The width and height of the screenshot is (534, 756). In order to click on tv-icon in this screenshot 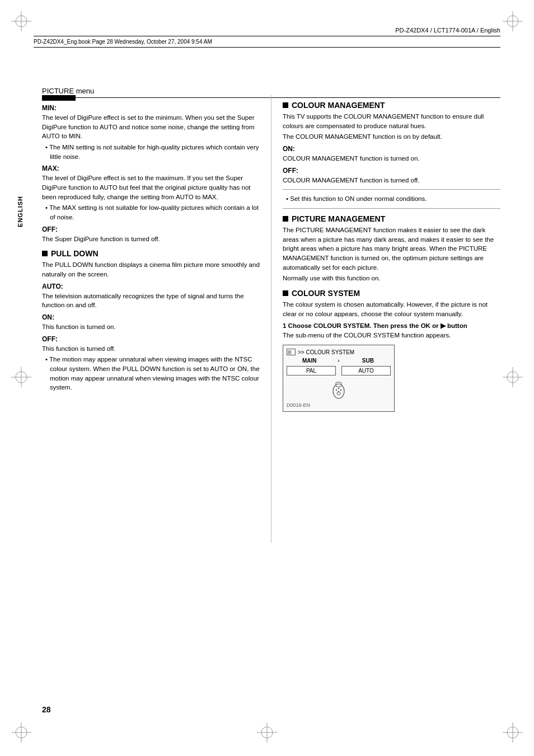, I will do `click(291, 352)`.